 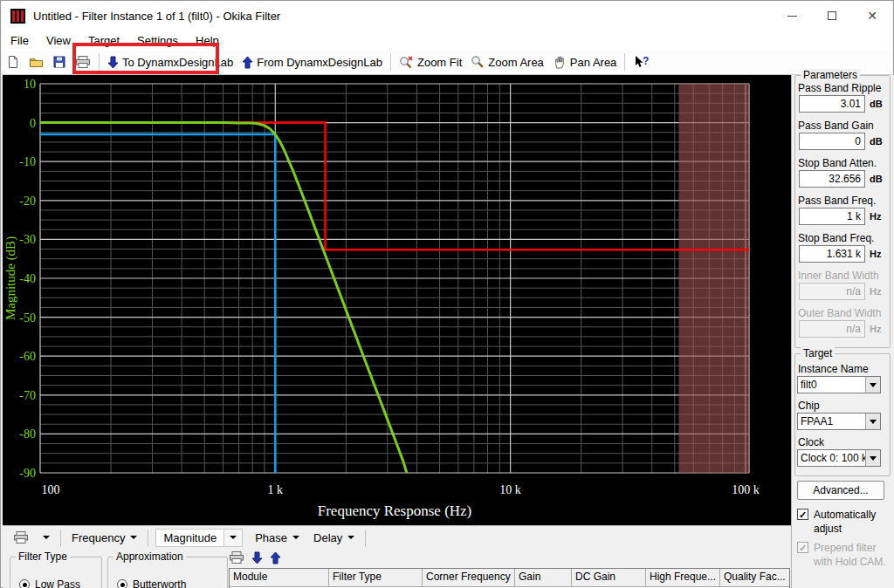 I want to click on chart-print-dropdown, so click(x=46, y=537).